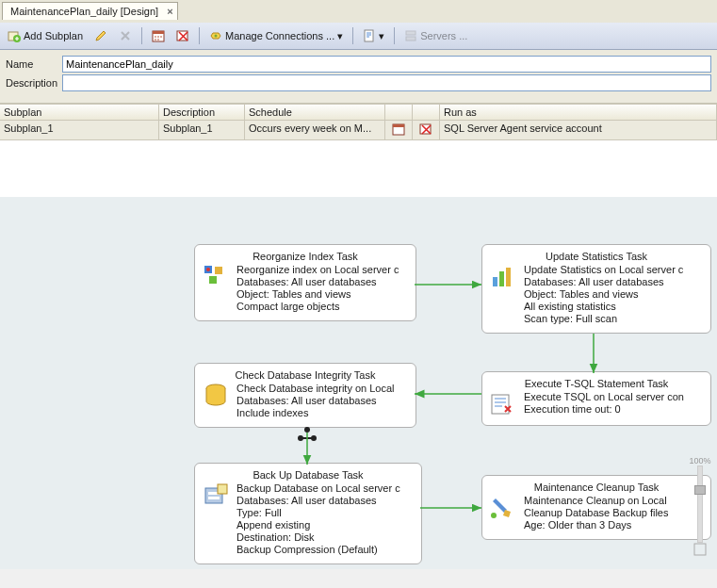 The width and height of the screenshot is (717, 588). Describe the element at coordinates (399, 112) in the screenshot. I see `col-icon1` at that location.